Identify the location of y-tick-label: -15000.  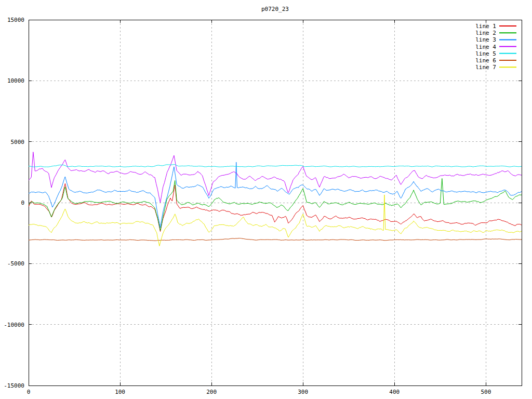
(14, 385).